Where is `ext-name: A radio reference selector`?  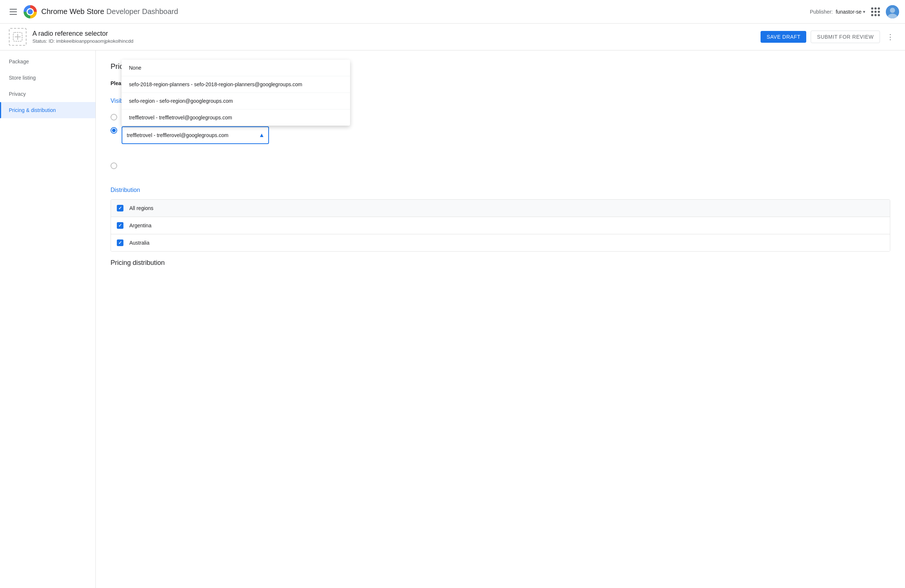 ext-name: A radio reference selector is located at coordinates (396, 34).